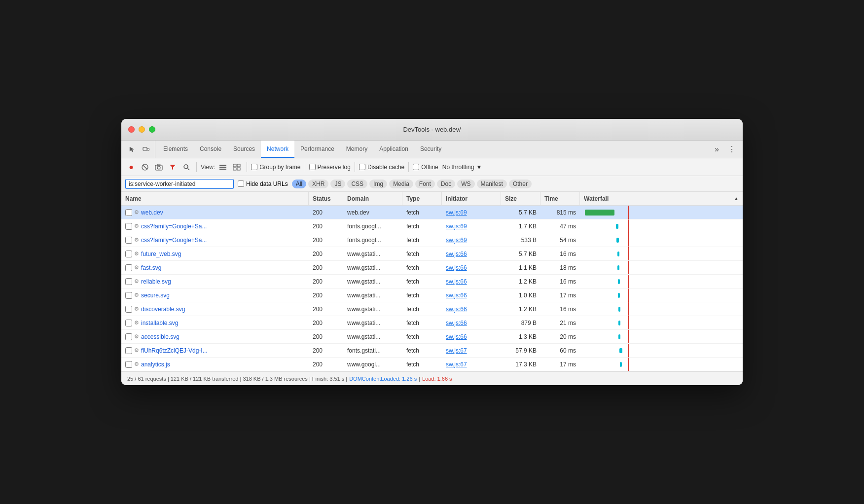 This screenshot has width=864, height=504. I want to click on header-size: Size, so click(521, 198).